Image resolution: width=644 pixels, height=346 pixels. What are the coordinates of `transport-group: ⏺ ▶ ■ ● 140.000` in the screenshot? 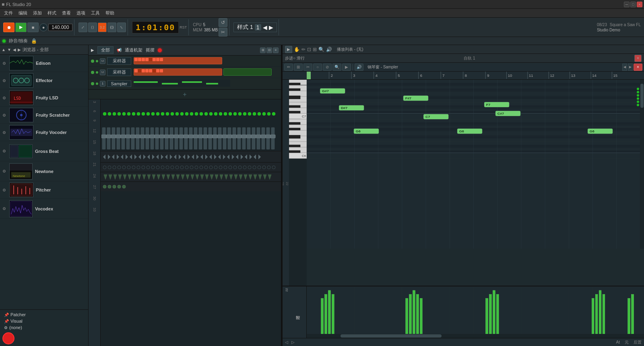 It's located at (38, 27).